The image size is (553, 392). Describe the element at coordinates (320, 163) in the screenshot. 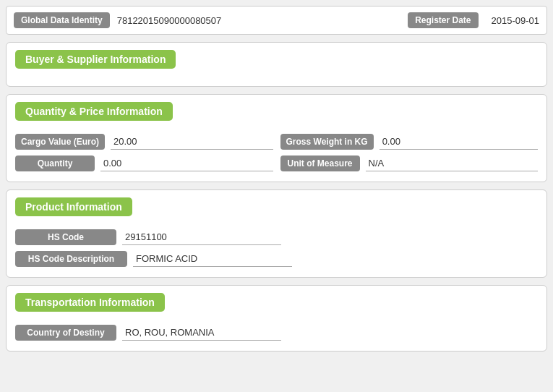

I see `unit-of-measure-label: Unit of Measure` at that location.